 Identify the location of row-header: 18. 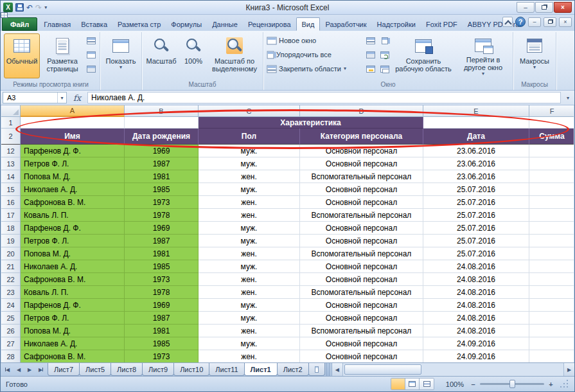
(11, 228).